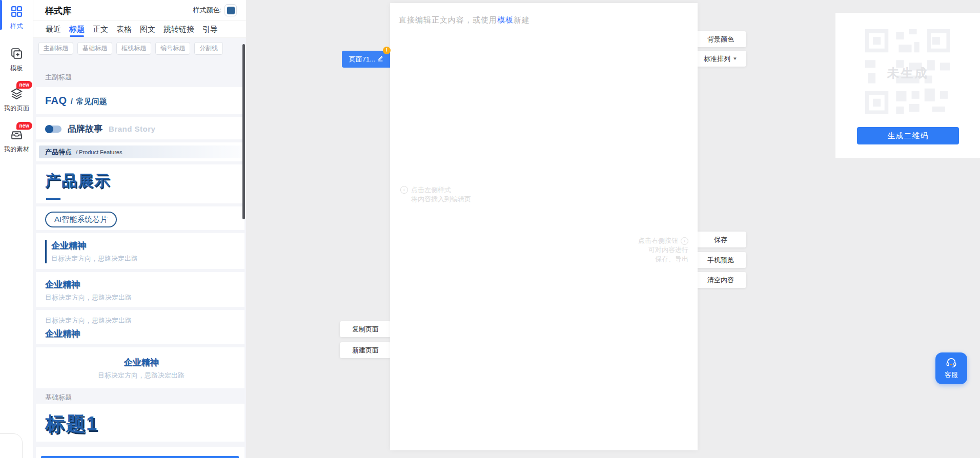 The image size is (980, 458). What do you see at coordinates (77, 29) in the screenshot?
I see `tab-heading: 标题` at bounding box center [77, 29].